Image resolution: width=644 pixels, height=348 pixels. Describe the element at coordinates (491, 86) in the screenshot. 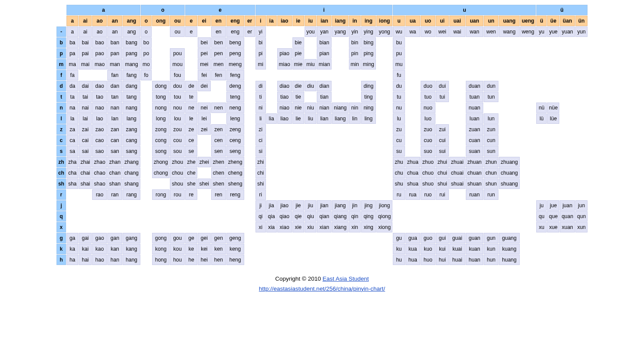

I see `syllable-dun: dun` at that location.